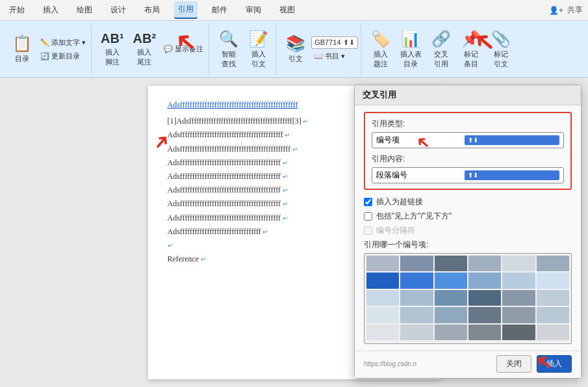 The height and width of the screenshot is (387, 588). Describe the element at coordinates (420, 140) in the screenshot. I see `ref-type-value: 编号项` at that location.